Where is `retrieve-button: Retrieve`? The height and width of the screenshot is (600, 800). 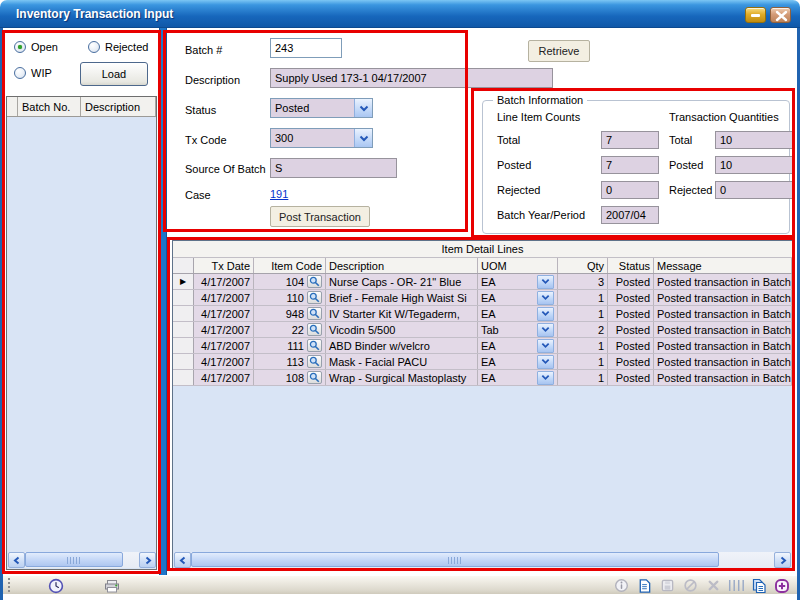 retrieve-button: Retrieve is located at coordinates (559, 51).